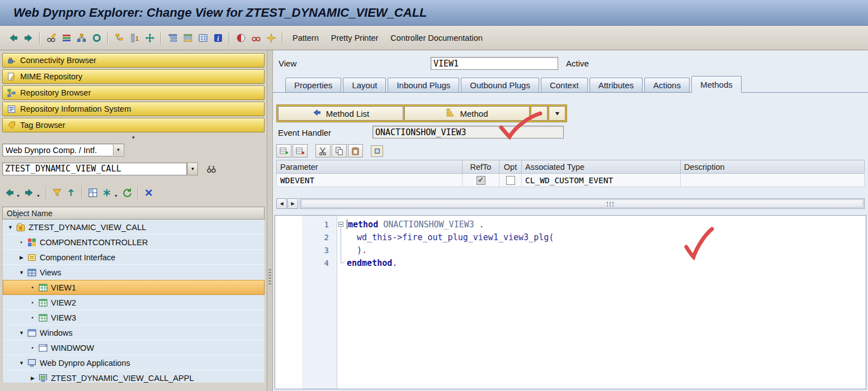 The height and width of the screenshot is (391, 868). Describe the element at coordinates (95, 169) in the screenshot. I see `object-name-input` at that location.